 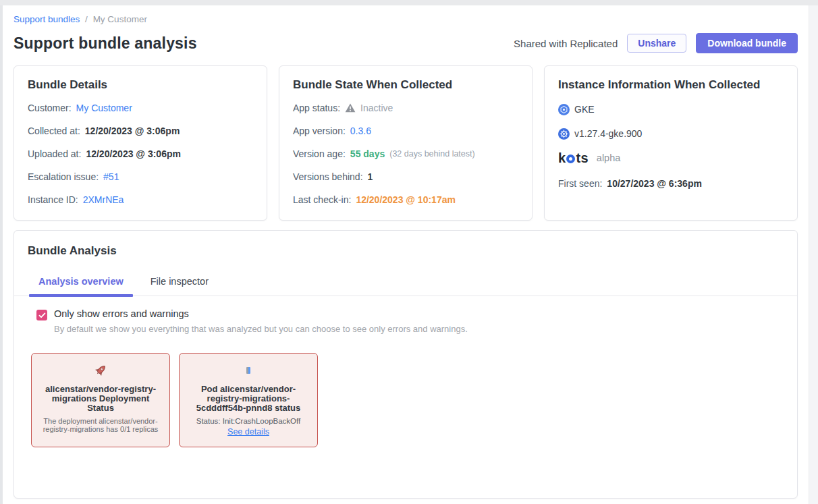 What do you see at coordinates (1, 252) in the screenshot?
I see `window-left-edge` at bounding box center [1, 252].